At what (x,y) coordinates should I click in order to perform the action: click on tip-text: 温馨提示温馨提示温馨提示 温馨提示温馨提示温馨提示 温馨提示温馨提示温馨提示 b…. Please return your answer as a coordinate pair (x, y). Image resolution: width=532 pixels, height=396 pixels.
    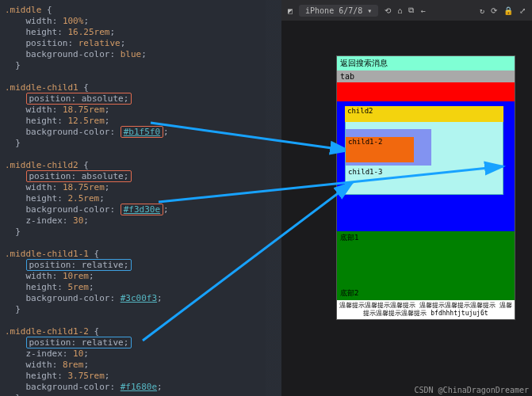
    Looking at the image, I should click on (426, 310).